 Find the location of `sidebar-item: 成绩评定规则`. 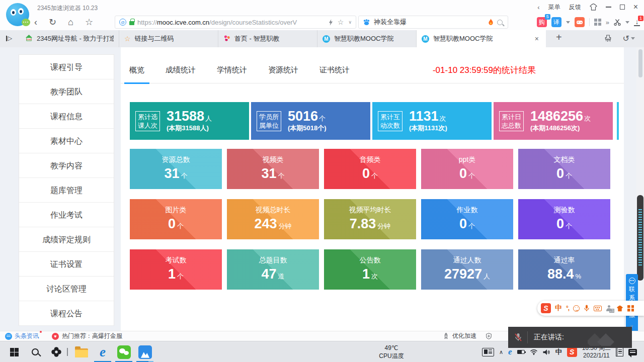

sidebar-item: 成绩评定规则 is located at coordinates (66, 239).